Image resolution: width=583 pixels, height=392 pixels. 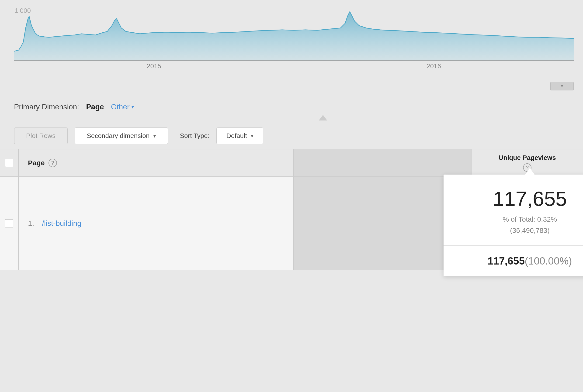 What do you see at coordinates (323, 118) in the screenshot?
I see `triangle-up-icon` at bounding box center [323, 118].